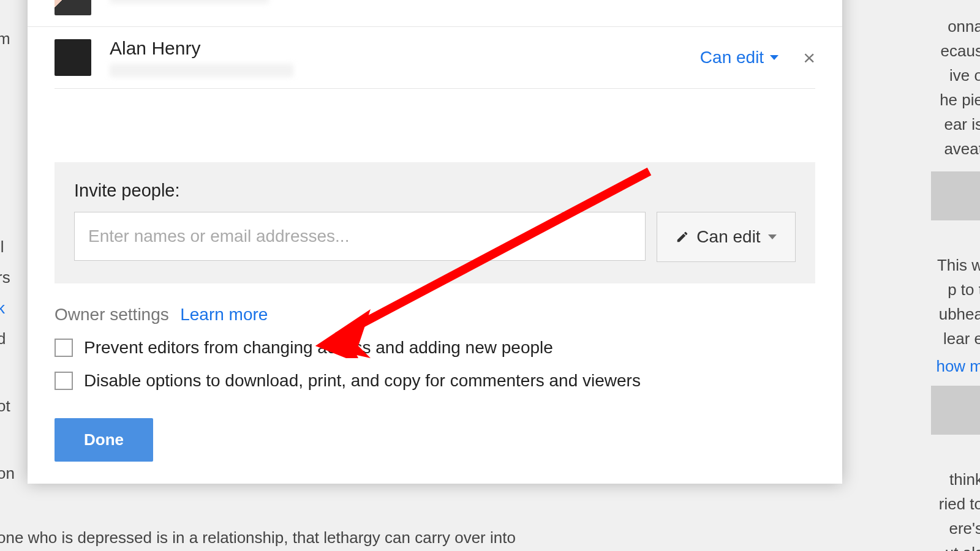 This screenshot has height=551, width=980. Describe the element at coordinates (962, 149) in the screenshot. I see `bg-text: aveat` at that location.